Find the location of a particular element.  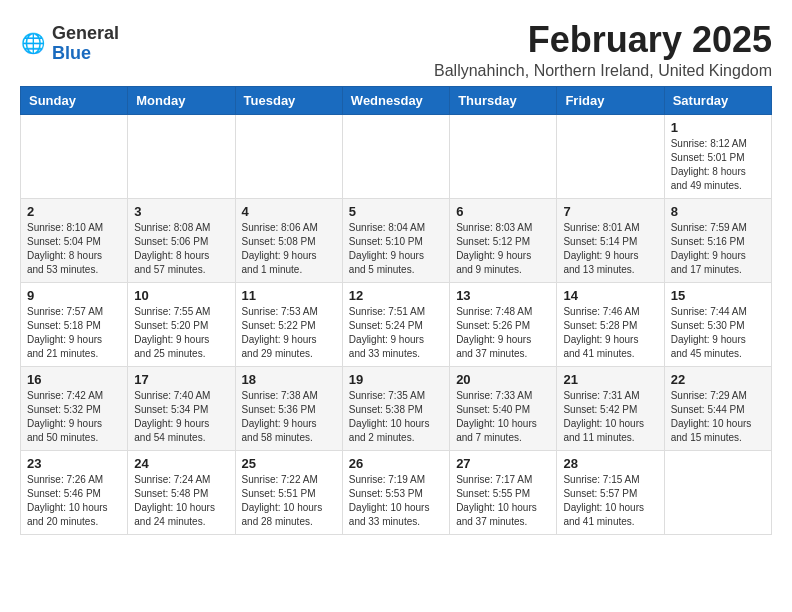

calendar-cell: 7Sunrise: 8:01 AM Sunset: 5:14 PM Daylig… is located at coordinates (610, 240).